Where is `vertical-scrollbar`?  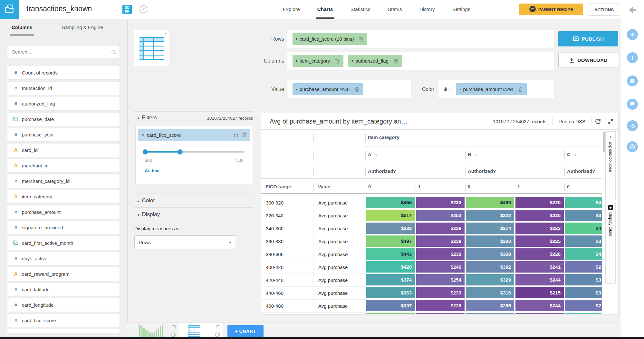 vertical-scrollbar is located at coordinates (604, 142).